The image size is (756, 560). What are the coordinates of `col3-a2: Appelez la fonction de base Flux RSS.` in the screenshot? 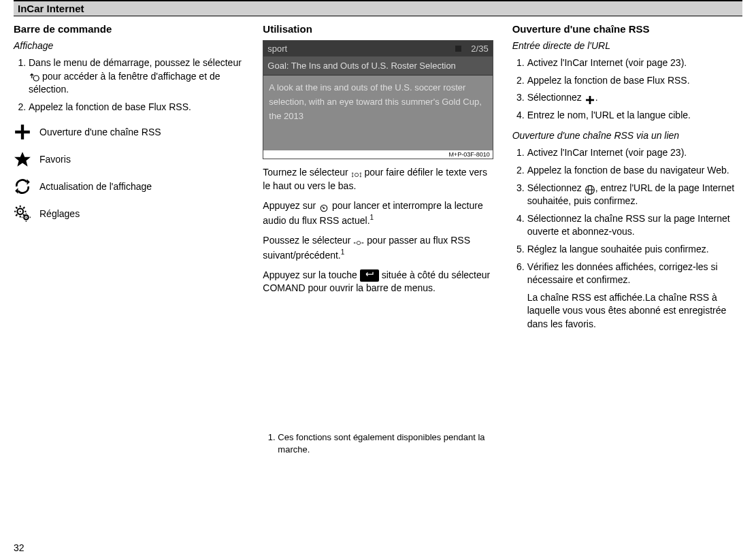 It's located at (635, 81).